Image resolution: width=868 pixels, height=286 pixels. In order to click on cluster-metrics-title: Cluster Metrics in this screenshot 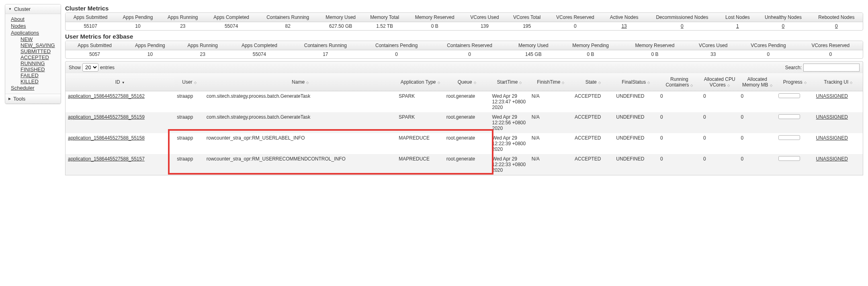, I will do `click(464, 8)`.